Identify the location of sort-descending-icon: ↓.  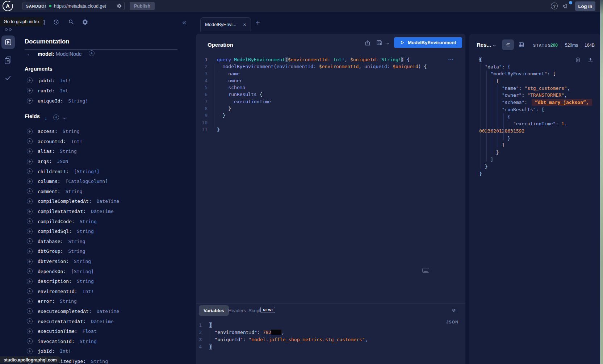
(46, 118).